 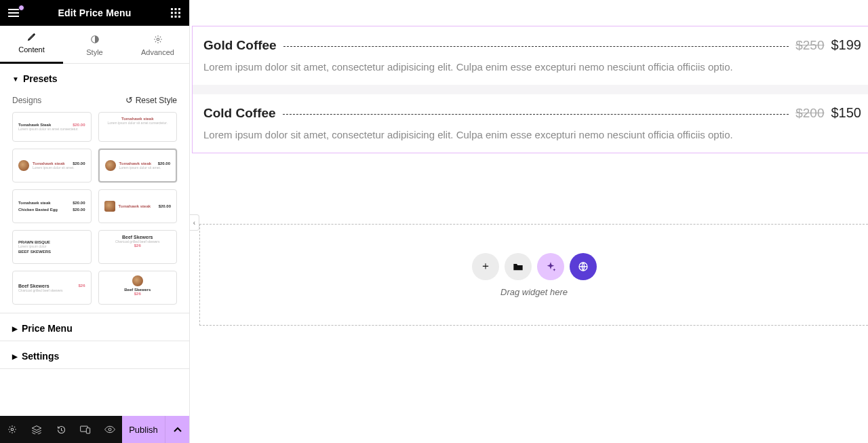 What do you see at coordinates (31, 45) in the screenshot?
I see `tab-content: Content` at bounding box center [31, 45].